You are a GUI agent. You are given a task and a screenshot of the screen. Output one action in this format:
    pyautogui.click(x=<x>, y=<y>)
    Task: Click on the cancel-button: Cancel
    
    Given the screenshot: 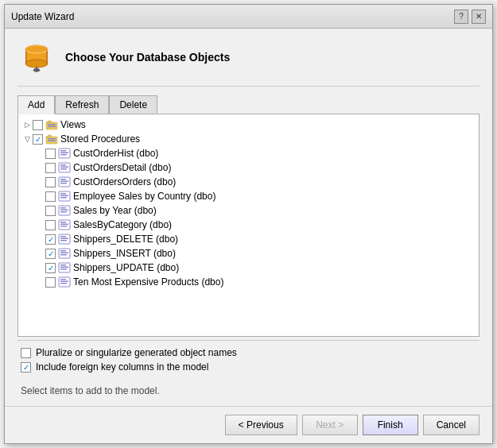 What is the action you would take?
    pyautogui.click(x=452, y=425)
    